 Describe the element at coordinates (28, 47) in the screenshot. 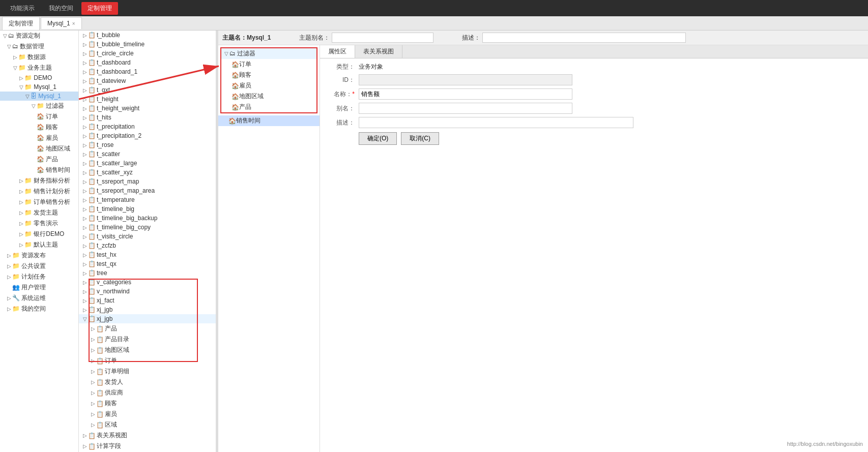

I see `sidebar-label: 🗂 数据管理` at that location.